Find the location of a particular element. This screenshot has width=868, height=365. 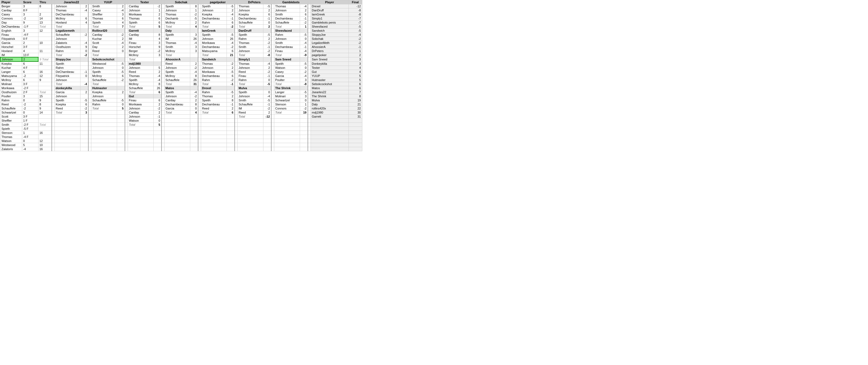

gamblebots-player-score: -9 is located at coordinates (304, 55).